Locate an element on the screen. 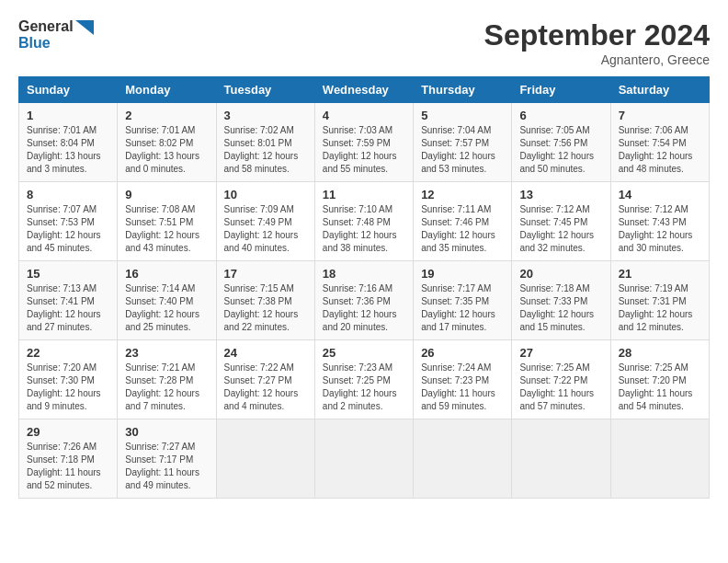 This screenshot has width=728, height=563. day-info: Sunrise: 7:16 AMSunset: 7:36 PMDaylight:… is located at coordinates (364, 308).